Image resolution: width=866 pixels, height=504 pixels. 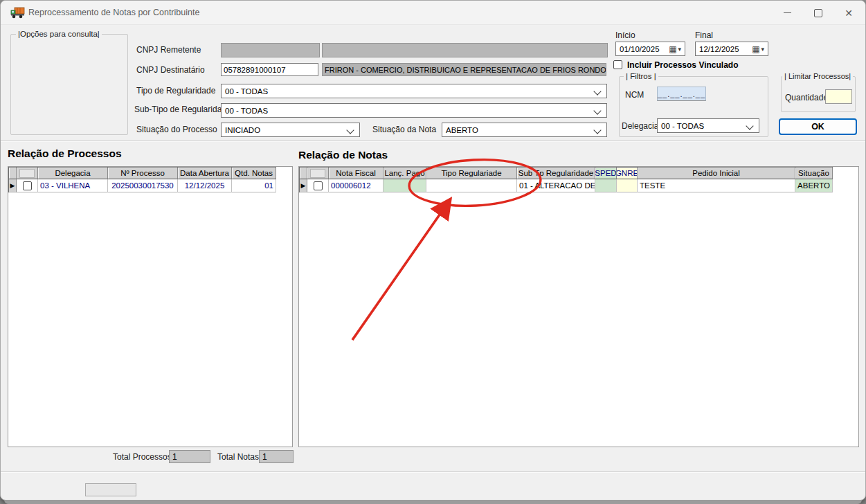 What do you see at coordinates (651, 48) in the screenshot?
I see `inicio-date-picker: 01/10/2025 ▦ ▾` at bounding box center [651, 48].